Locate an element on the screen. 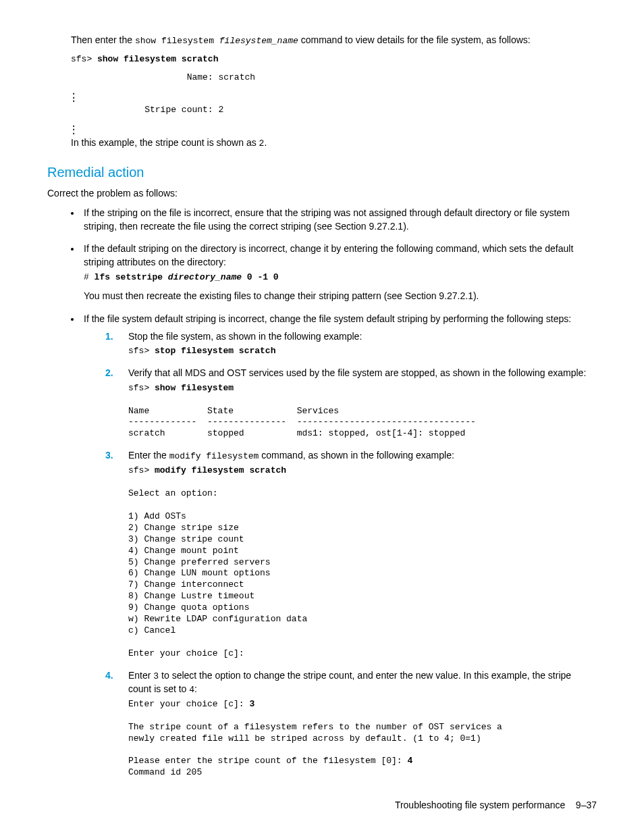 The height and width of the screenshot is (834, 644). command: stop filesystem scratch is located at coordinates (215, 351).